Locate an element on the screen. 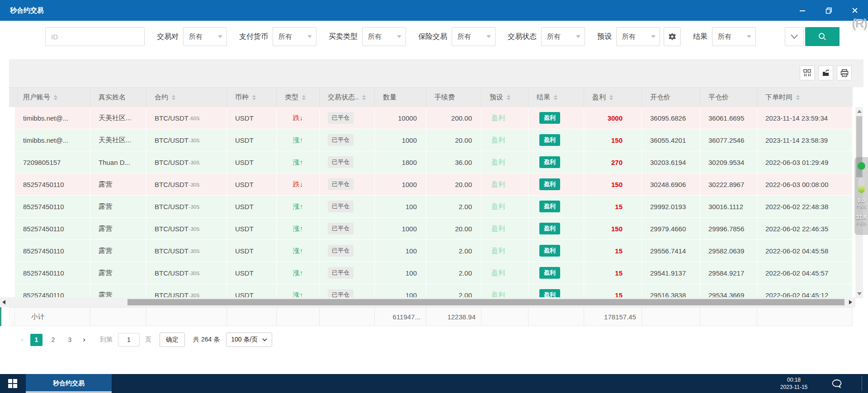 This screenshot has width=868, height=393. id-search-input is located at coordinates (95, 37).